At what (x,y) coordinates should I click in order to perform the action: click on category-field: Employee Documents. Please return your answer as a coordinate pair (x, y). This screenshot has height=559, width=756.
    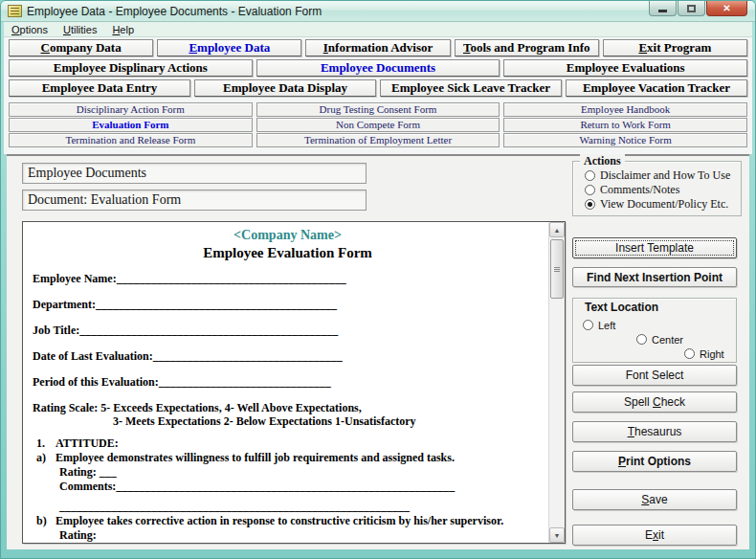
    Looking at the image, I should click on (194, 173).